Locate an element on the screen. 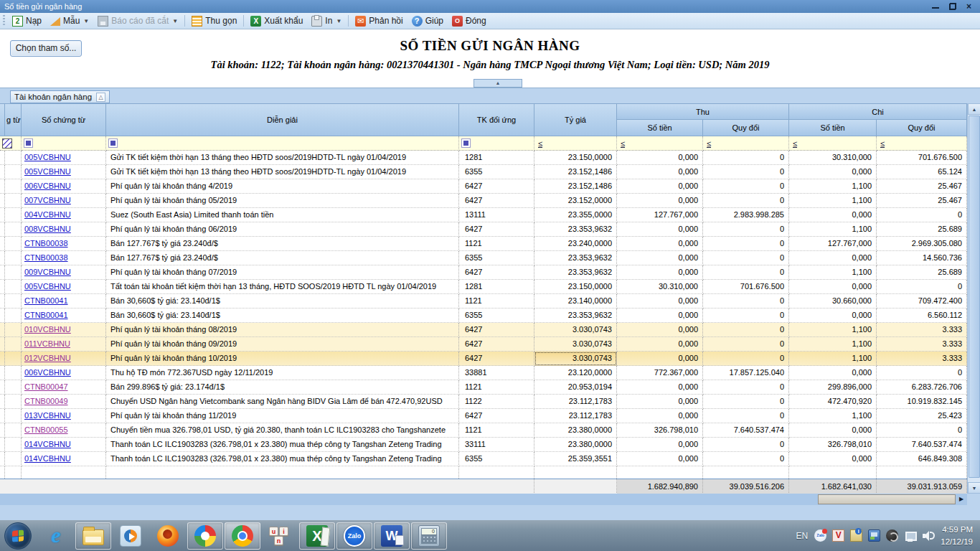  tray-app-icon is located at coordinates (892, 535).